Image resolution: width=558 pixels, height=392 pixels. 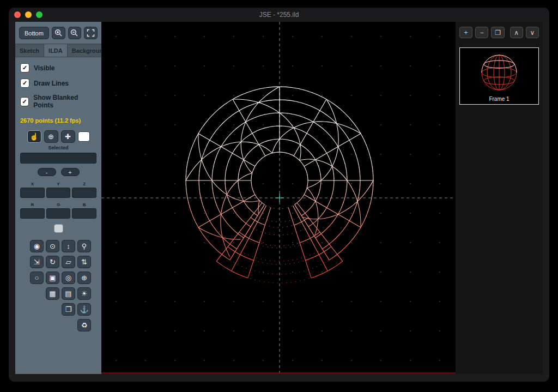 I want to click on increment-button: +, so click(x=70, y=172).